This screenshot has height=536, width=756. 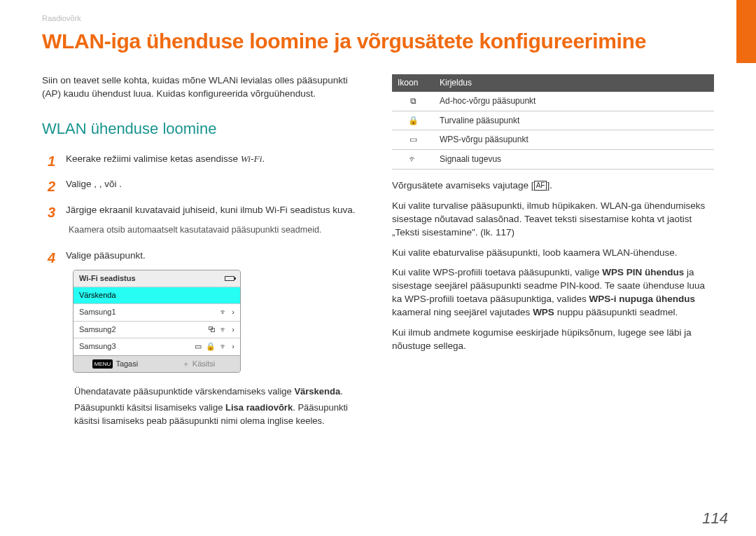 What do you see at coordinates (157, 346) in the screenshot?
I see `screenshot-ap-row: Samsung3 ▭ 🔒 ᯤ ›` at bounding box center [157, 346].